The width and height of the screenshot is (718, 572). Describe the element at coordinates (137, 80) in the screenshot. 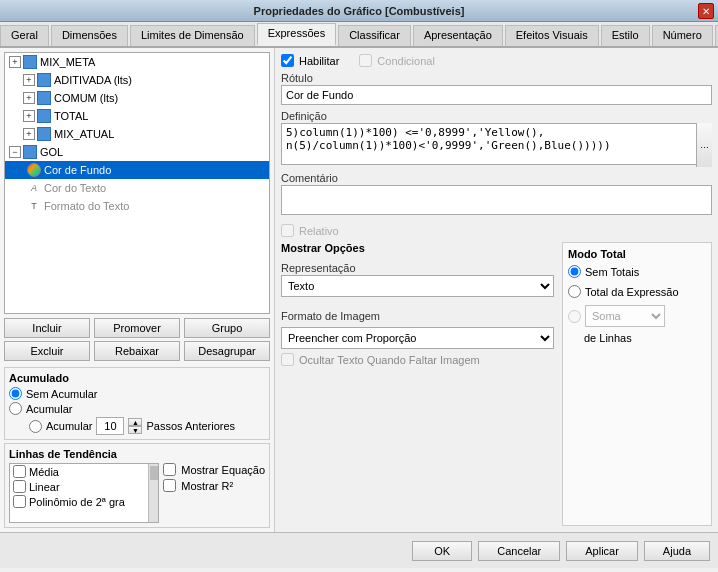

I see `tree-item-aditivada: + ADITIVADA (lts)` at that location.